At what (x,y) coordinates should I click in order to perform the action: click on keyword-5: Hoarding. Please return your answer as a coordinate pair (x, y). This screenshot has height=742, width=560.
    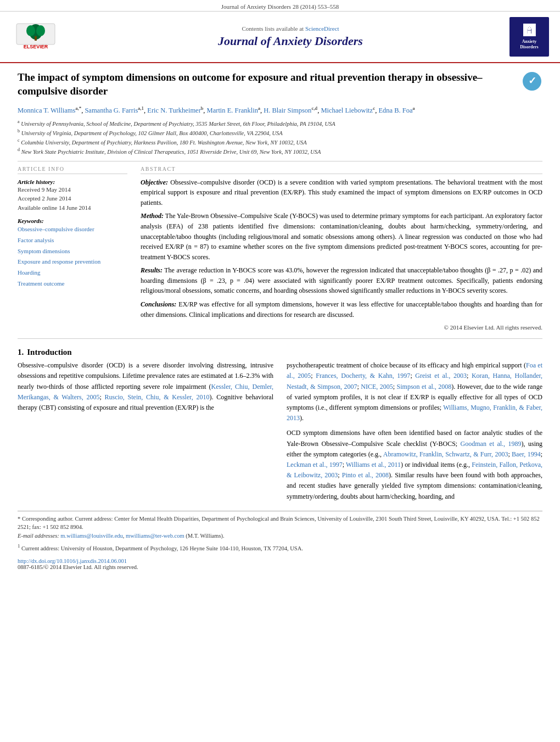
    Looking at the image, I should click on (72, 273).